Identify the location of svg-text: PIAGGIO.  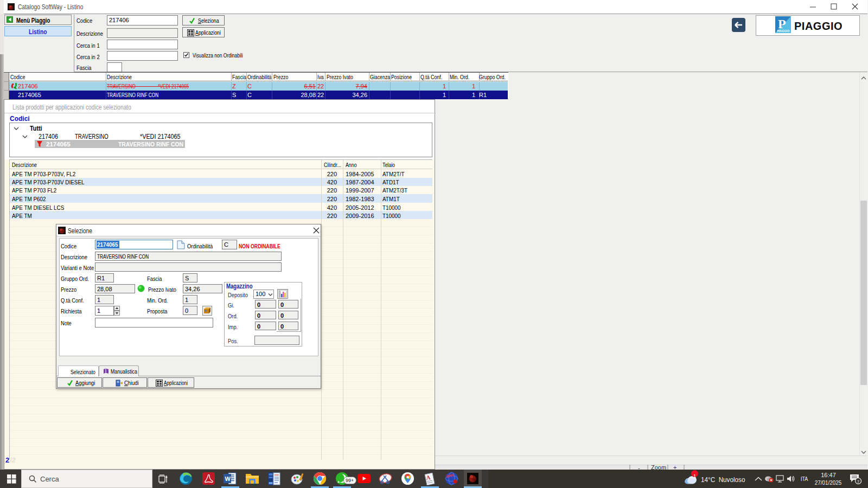
(783, 31).